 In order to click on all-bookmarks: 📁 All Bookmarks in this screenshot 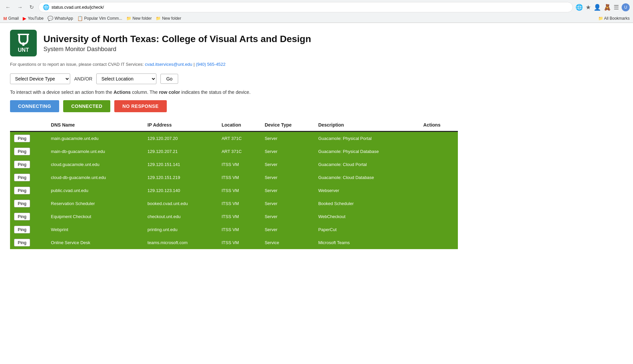, I will do `click(614, 18)`.